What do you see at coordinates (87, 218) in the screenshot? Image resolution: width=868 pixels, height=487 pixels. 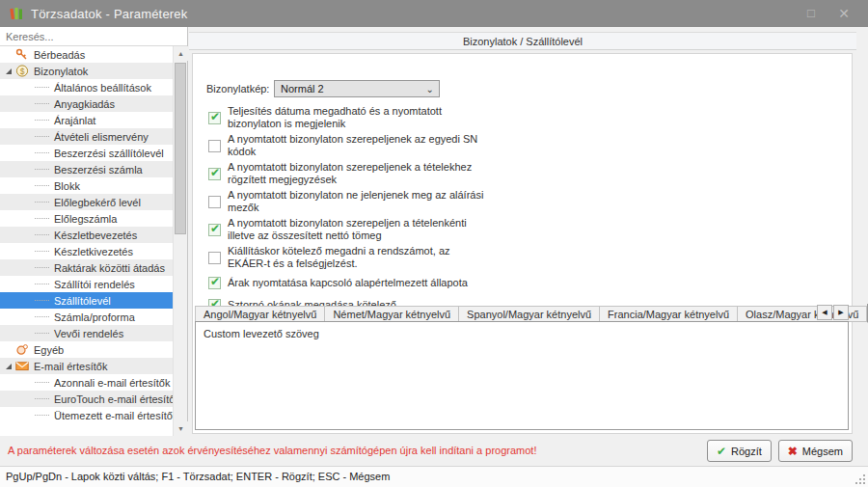 I see `sidebar-item-elolegszamla: Előlegszámla` at bounding box center [87, 218].